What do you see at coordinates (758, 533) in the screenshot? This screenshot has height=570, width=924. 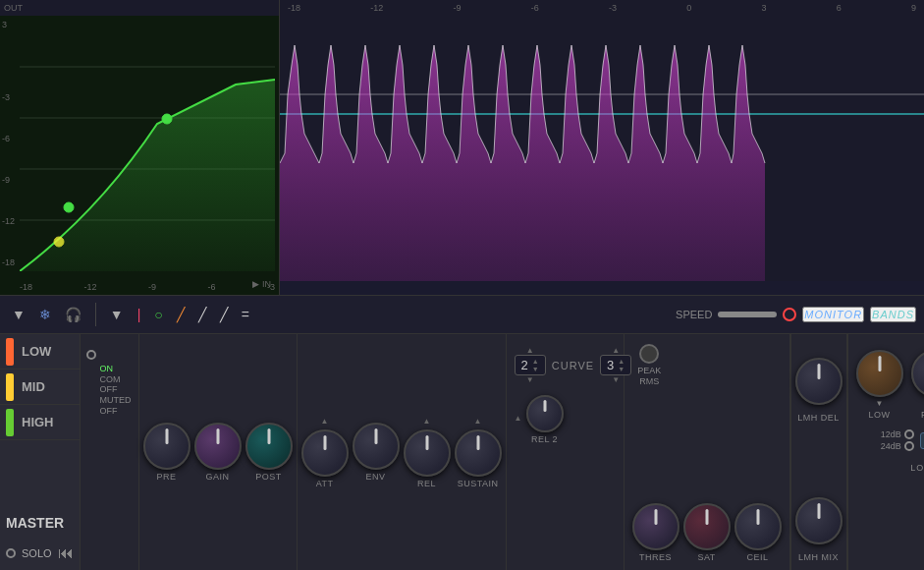 I see `ceil-knob-group: CEIL` at bounding box center [758, 533].